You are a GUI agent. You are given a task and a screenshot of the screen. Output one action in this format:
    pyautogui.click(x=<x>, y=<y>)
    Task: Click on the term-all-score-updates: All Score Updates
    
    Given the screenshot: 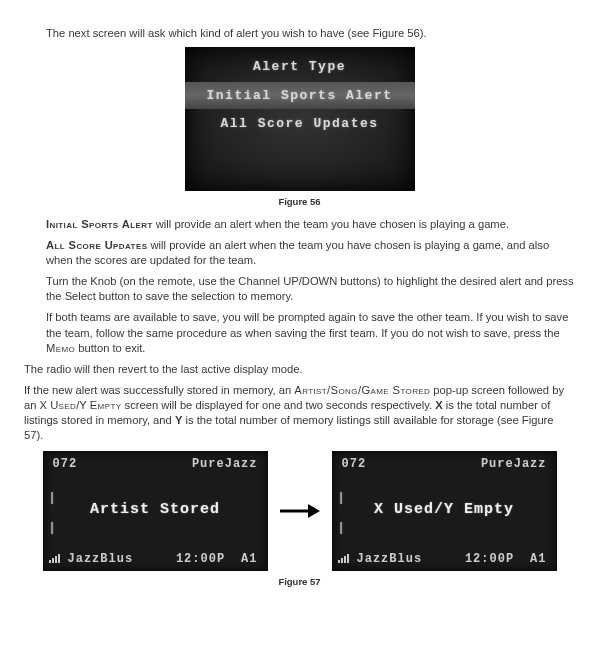 What is the action you would take?
    pyautogui.click(x=96, y=245)
    